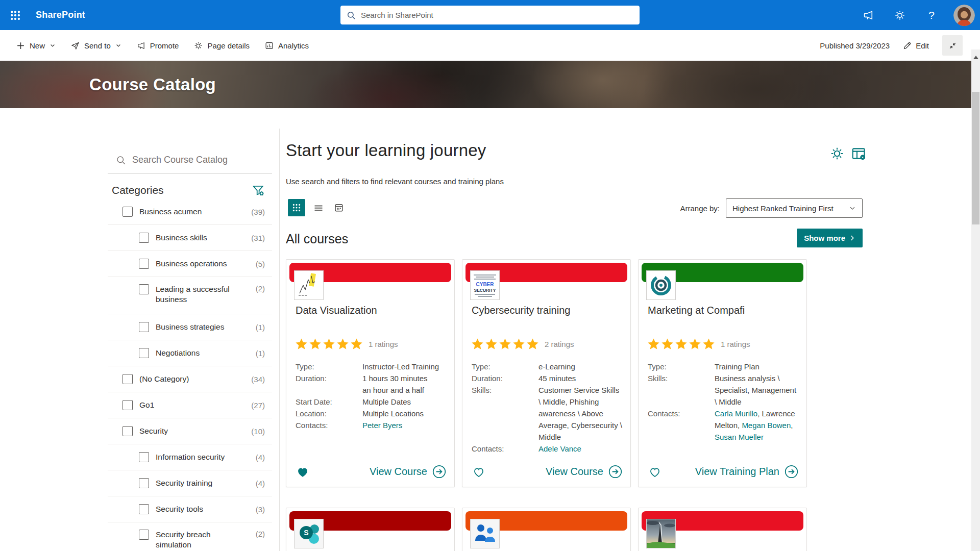 Image resolution: width=980 pixels, height=551 pixels. I want to click on chart-icon, so click(270, 46).